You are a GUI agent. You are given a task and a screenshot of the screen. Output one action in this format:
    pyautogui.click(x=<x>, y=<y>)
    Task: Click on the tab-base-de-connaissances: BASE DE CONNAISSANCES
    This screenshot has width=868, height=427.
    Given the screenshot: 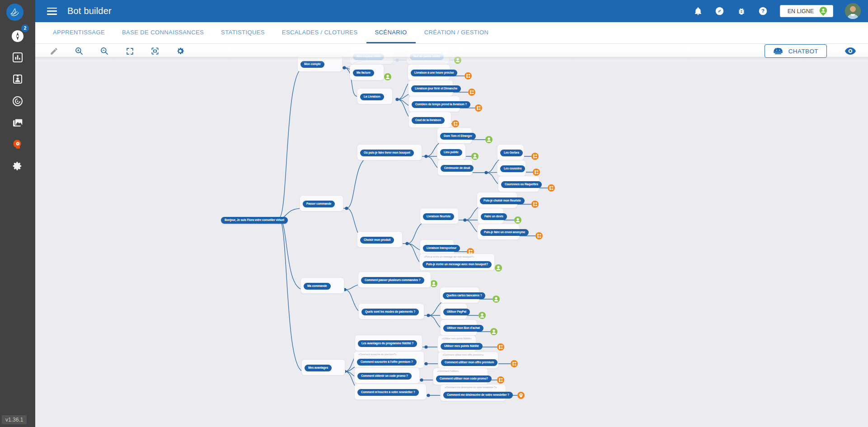 What is the action you would take?
    pyautogui.click(x=163, y=33)
    